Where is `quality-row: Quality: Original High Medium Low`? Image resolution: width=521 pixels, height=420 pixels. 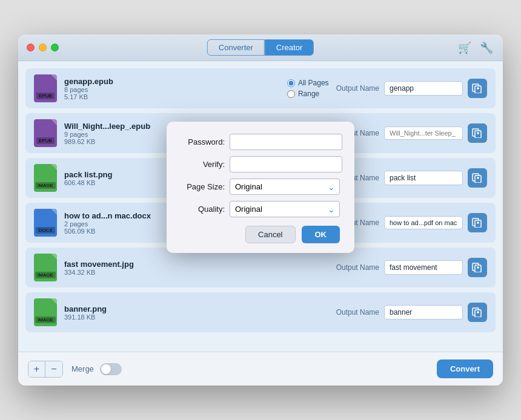
quality-row: Quality: Original High Medium Low is located at coordinates (260, 209).